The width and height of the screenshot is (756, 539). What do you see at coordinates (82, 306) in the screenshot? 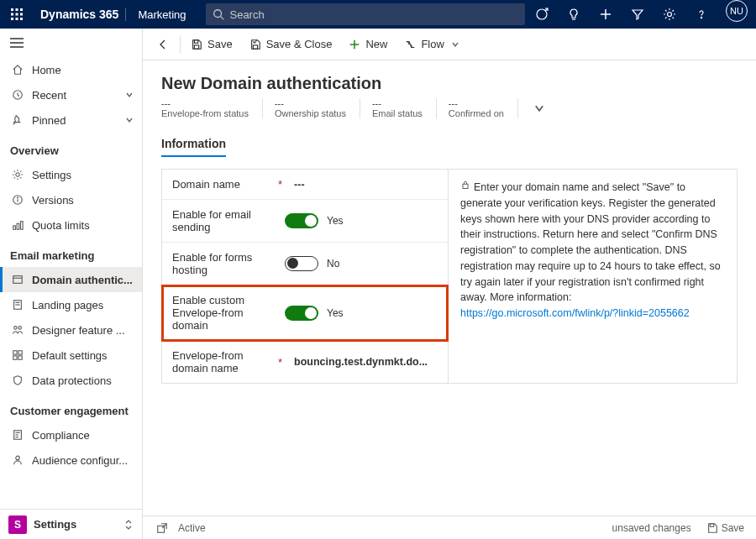
I see `sidebar-label: Landing pages` at bounding box center [82, 306].